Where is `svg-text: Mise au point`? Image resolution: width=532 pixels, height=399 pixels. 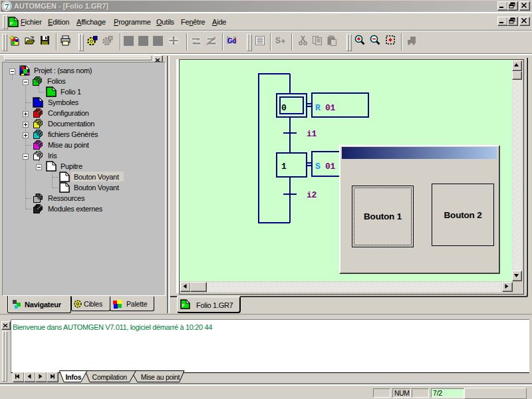 svg-text: Mise au point is located at coordinates (161, 377).